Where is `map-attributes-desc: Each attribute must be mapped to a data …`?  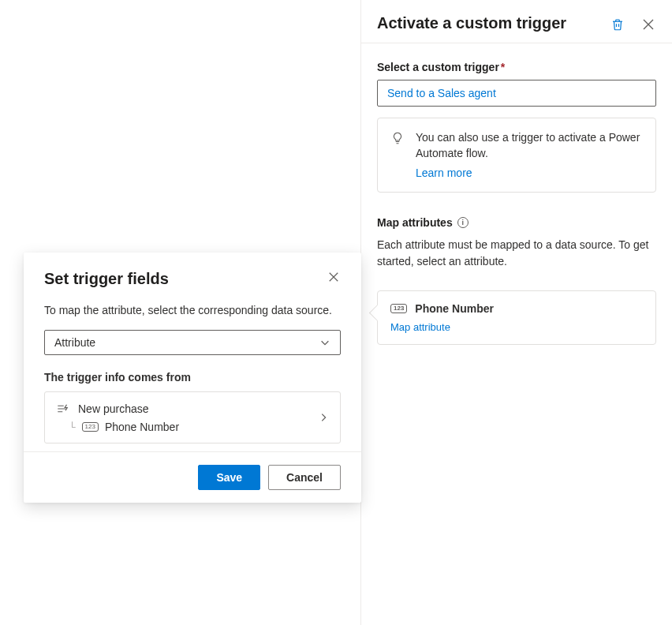
map-attributes-desc: Each attribute must be mapped to a data … is located at coordinates (517, 253).